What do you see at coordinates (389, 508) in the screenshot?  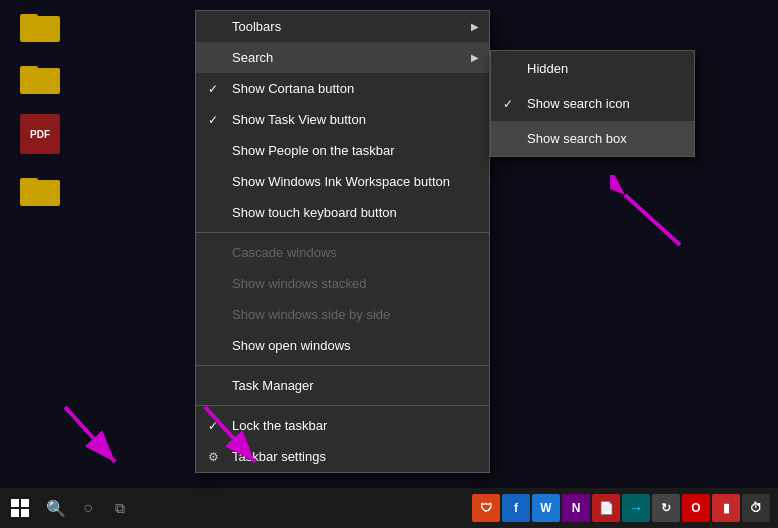 I see `taskbar: 🔍 ○ ⧉ 🛡 f W N 📄` at bounding box center [389, 508].